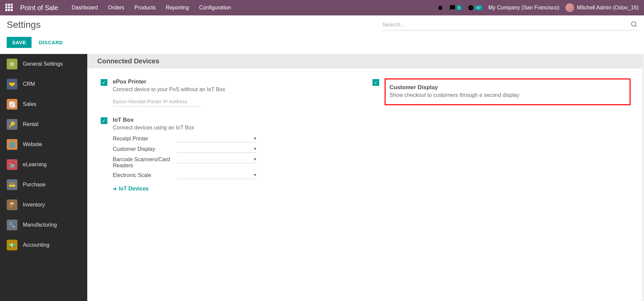  I want to click on checkbox-customer-display: ✓, so click(376, 82).